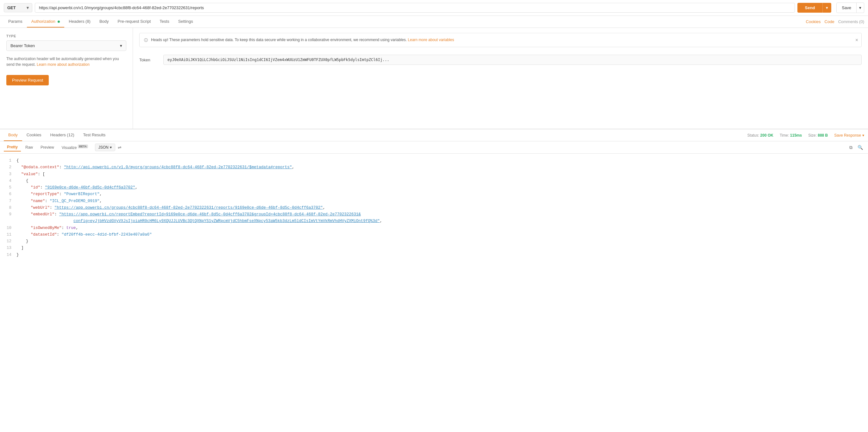  What do you see at coordinates (434, 235) in the screenshot?
I see `code-line-11: 11 "datasetId": "df20ff4b-eecc-4d1d-bfbf…` at bounding box center [434, 235].